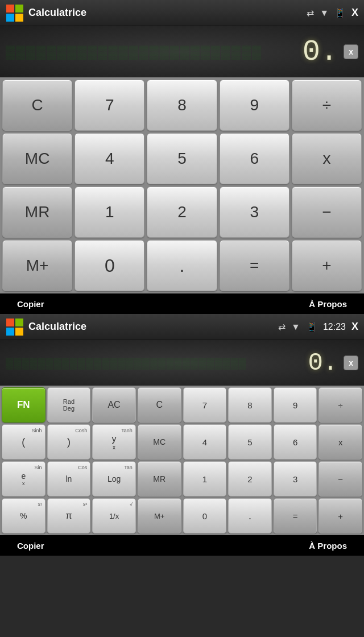 This screenshot has height=637, width=364. What do you see at coordinates (159, 442) in the screenshot?
I see `sci-mc-button: MC` at bounding box center [159, 442].